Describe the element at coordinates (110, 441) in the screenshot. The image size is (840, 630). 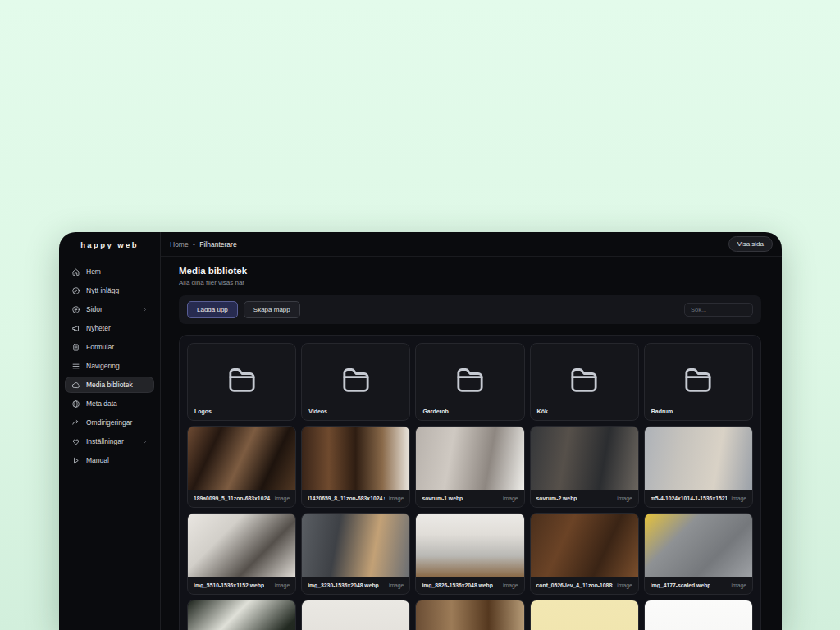
I see `sidebar-item-inst-llningar: Inställningar` at that location.